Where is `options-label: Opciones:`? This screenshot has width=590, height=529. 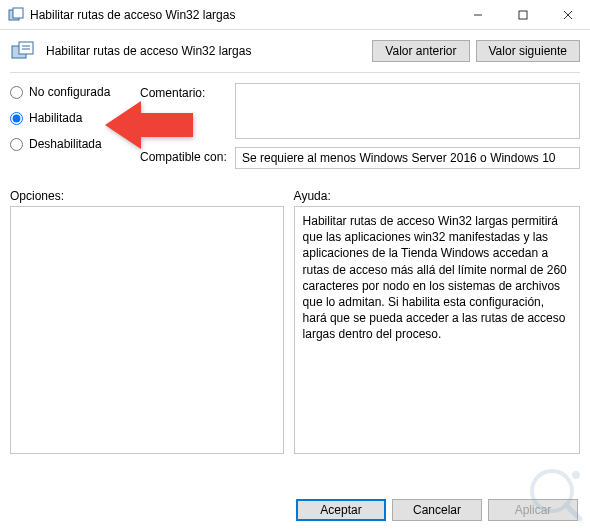
options-label: Opciones: is located at coordinates (147, 198).